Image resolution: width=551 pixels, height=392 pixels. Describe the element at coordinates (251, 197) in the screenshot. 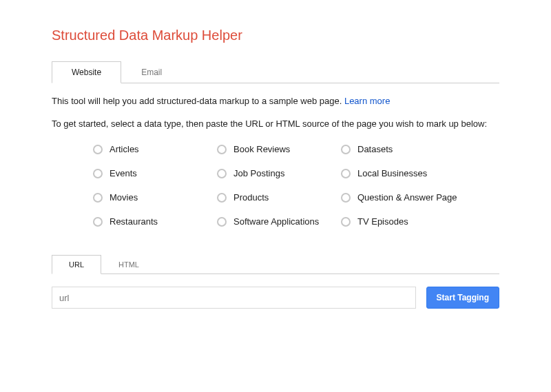

I see `datatype-label: Products` at that location.